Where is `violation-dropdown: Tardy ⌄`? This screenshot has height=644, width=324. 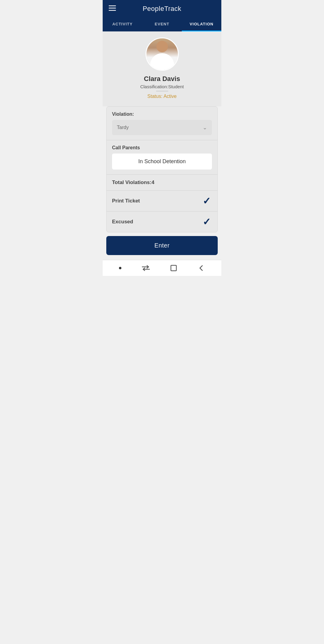
violation-dropdown: Tardy ⌄ is located at coordinates (162, 128).